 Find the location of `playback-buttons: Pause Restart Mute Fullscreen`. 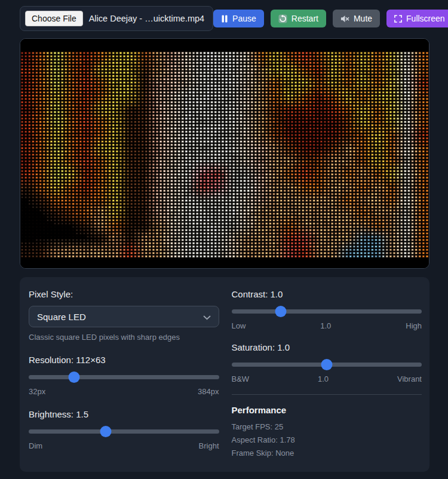

playback-buttons: Pause Restart Mute Fullscreen is located at coordinates (331, 19).